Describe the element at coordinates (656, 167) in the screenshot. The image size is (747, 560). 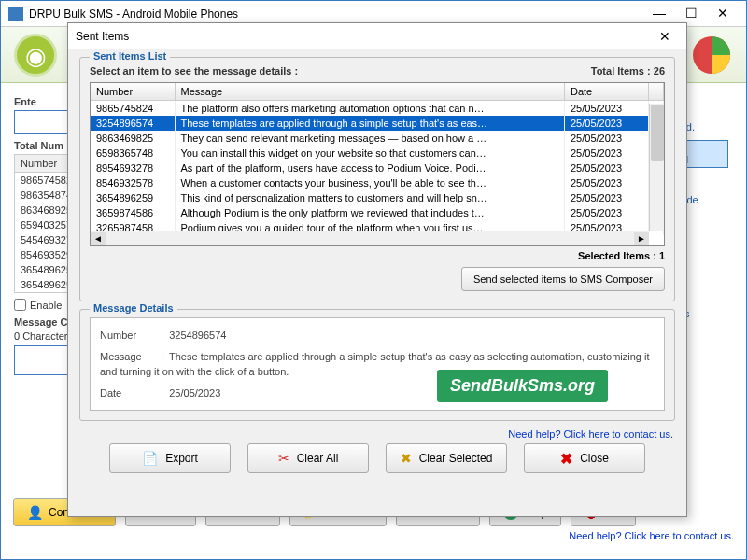
I see `vertical-scrollbar` at that location.